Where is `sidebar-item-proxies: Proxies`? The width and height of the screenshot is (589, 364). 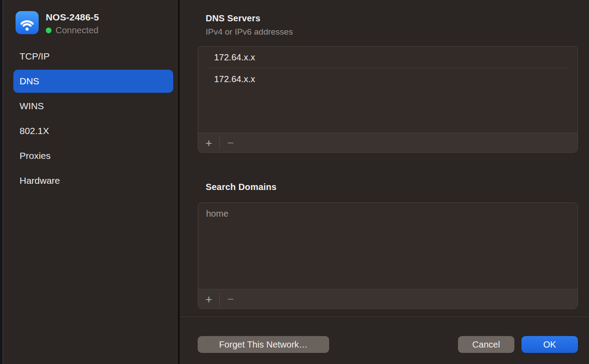 sidebar-item-proxies: Proxies is located at coordinates (93, 156).